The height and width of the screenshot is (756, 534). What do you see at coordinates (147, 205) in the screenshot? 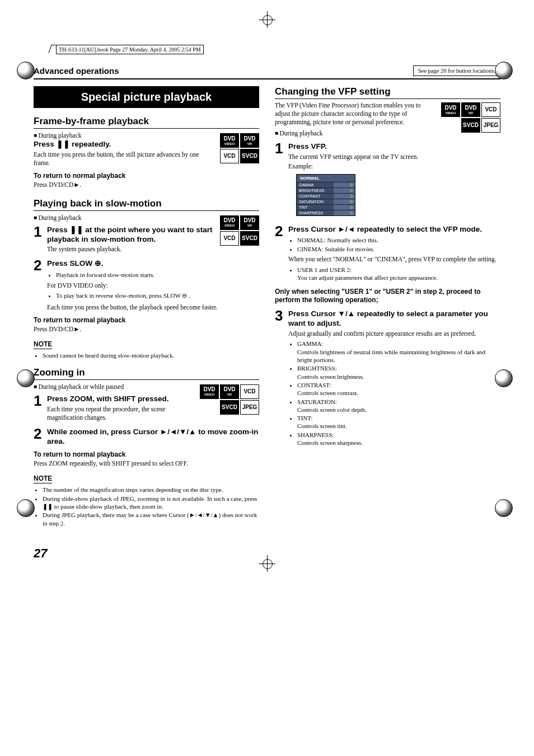
I see `heading-slow-motion: Playing back in slow-motion` at bounding box center [147, 205].